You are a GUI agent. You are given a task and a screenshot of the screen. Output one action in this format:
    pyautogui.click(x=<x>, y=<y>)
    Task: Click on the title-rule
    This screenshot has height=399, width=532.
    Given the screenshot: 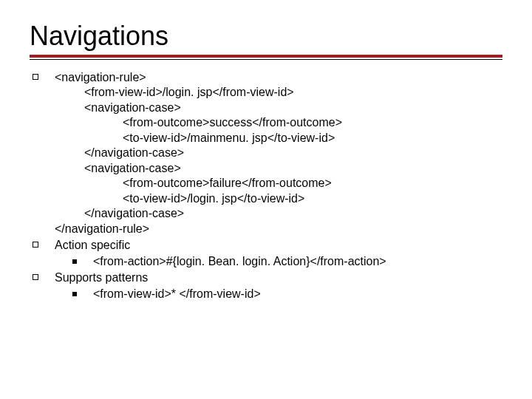 What is the action you would take?
    pyautogui.click(x=266, y=58)
    